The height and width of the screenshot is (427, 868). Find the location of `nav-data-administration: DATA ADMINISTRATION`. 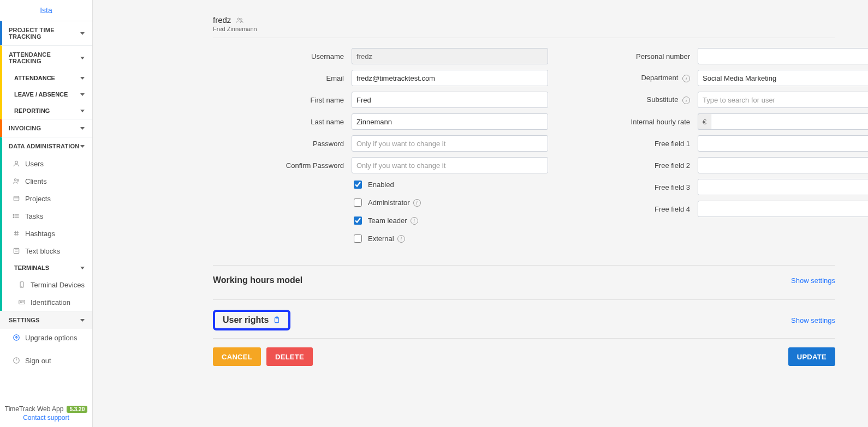

nav-data-administration: DATA ADMINISTRATION is located at coordinates (46, 146).